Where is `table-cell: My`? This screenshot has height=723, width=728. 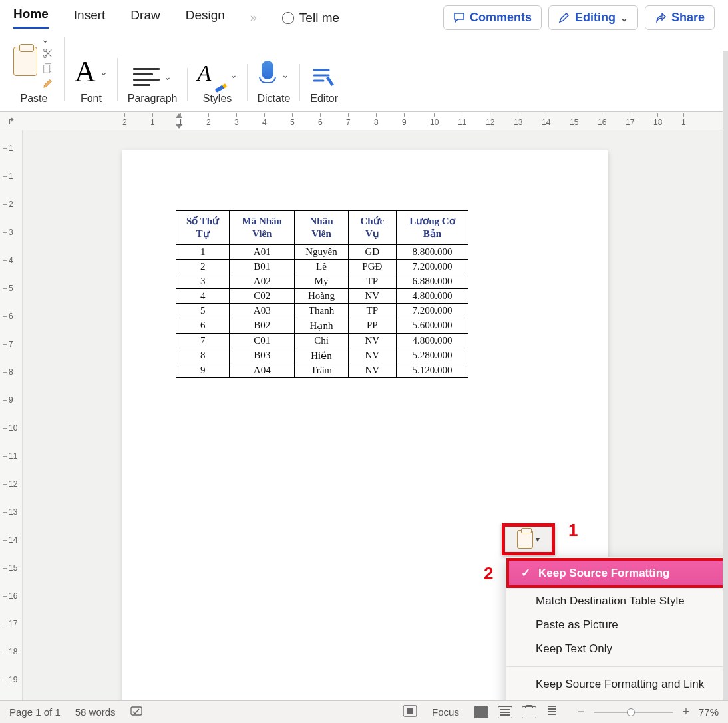 table-cell: My is located at coordinates (322, 281).